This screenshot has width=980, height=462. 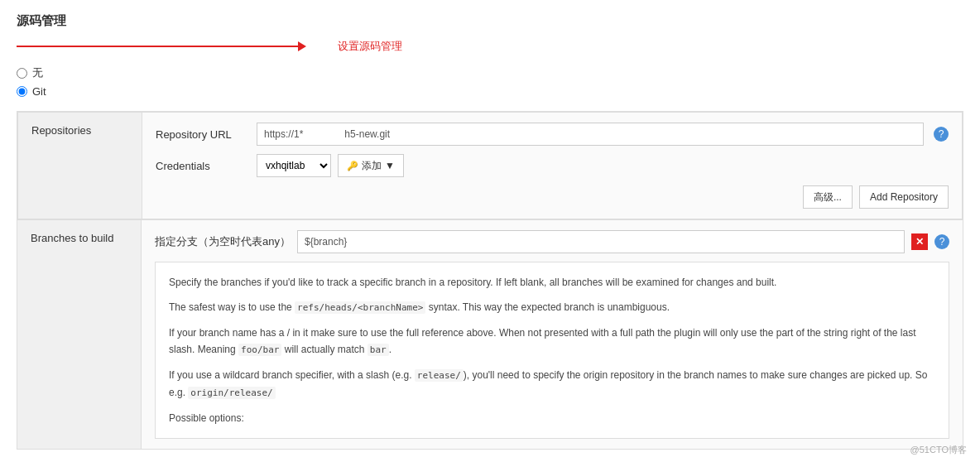 I want to click on repo-url-input, so click(x=590, y=134).